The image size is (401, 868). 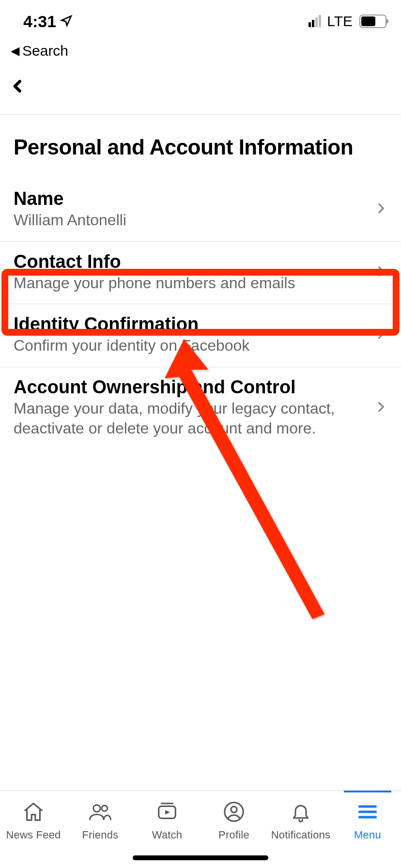 I want to click on menu-icon, so click(x=368, y=812).